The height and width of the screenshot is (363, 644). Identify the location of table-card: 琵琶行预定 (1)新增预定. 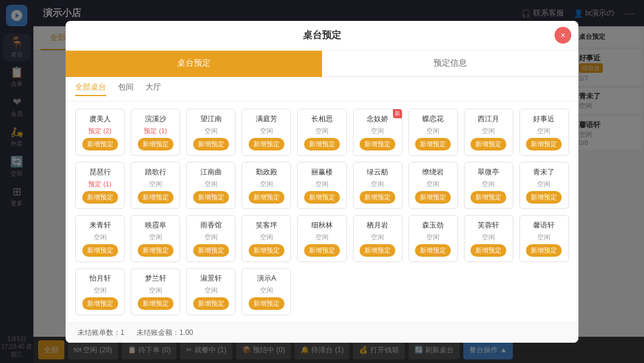
(100, 185).